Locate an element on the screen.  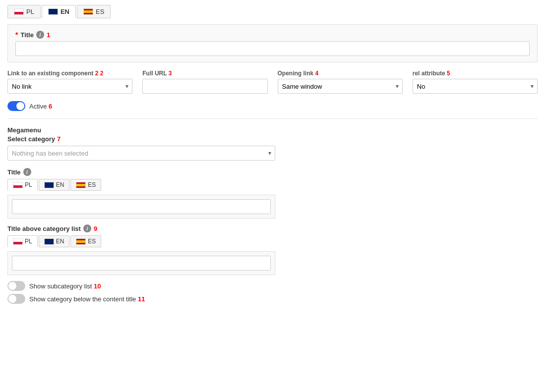
title-label-text: Title is located at coordinates (27, 35).